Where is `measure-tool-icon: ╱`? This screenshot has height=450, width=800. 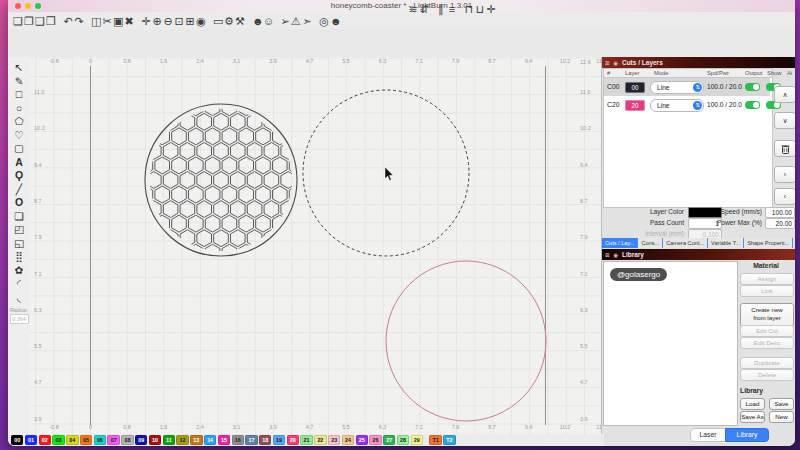 measure-tool-icon: ╱ is located at coordinates (19, 190).